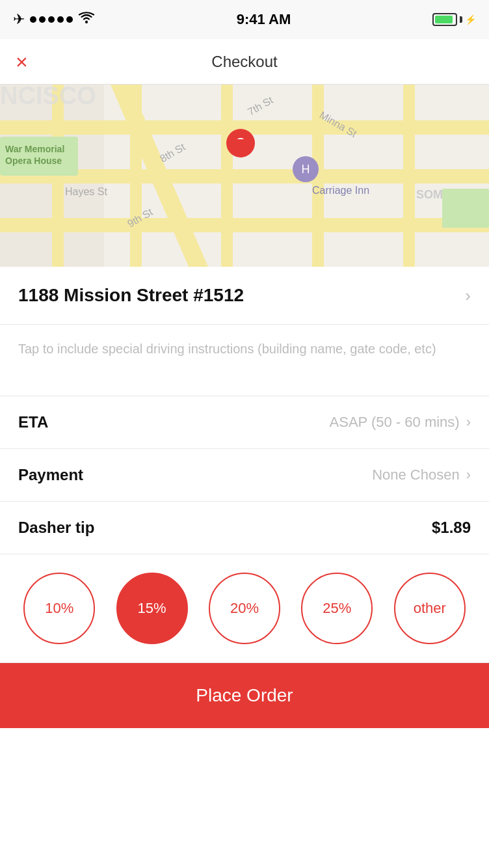 Image resolution: width=489 pixels, height=868 pixels. Describe the element at coordinates (51, 475) in the screenshot. I see `payment-label: Payment` at that location.